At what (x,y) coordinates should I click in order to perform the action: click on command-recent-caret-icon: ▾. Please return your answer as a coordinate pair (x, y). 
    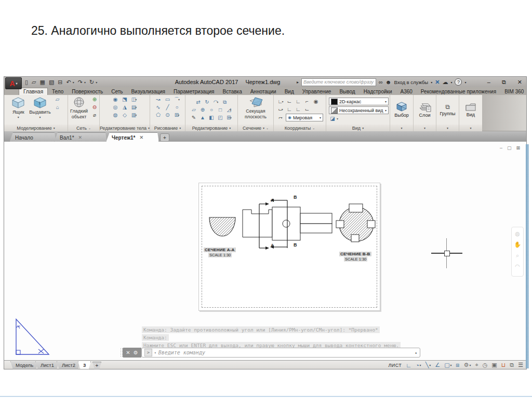
    Looking at the image, I should click on (155, 353).